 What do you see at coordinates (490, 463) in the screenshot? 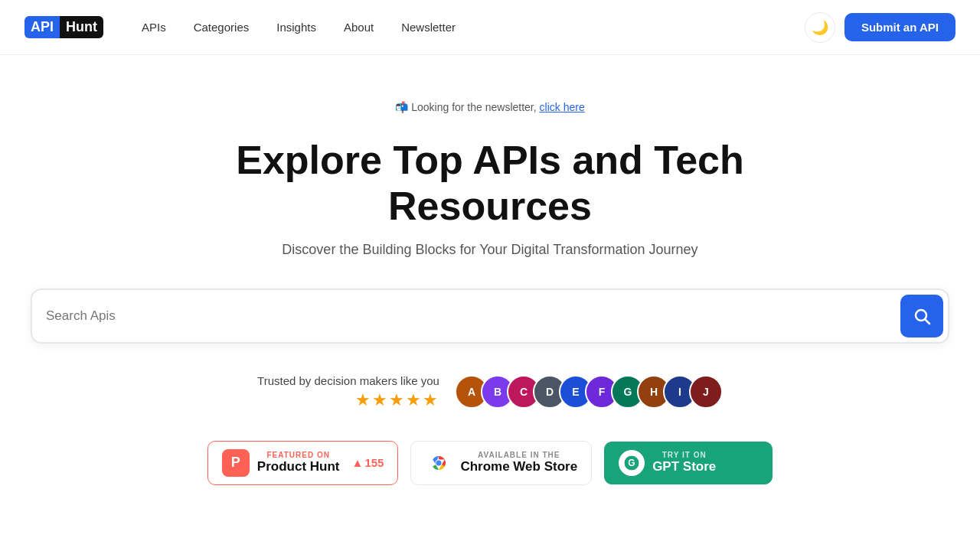
I see `badge-row: P FEATURED ON Product Hunt ▲ 155` at bounding box center [490, 463].